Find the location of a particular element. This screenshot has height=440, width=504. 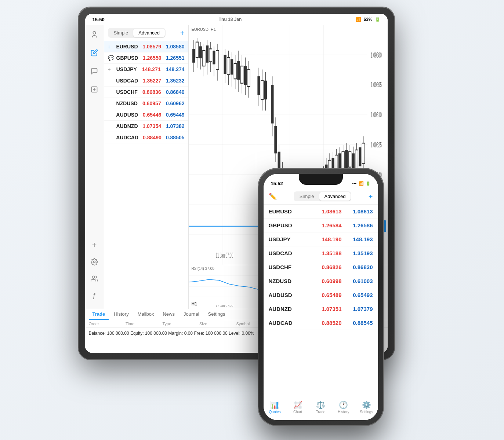

phone-quote-row-gbpusd: GBPUSD 1.26584 1.26586 is located at coordinates (321, 225).